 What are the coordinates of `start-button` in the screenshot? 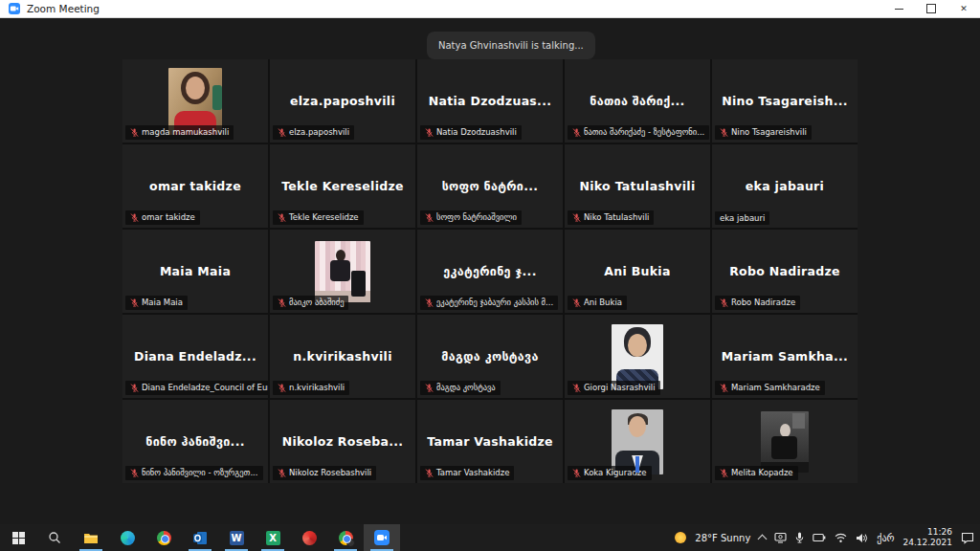 It's located at (18, 538).